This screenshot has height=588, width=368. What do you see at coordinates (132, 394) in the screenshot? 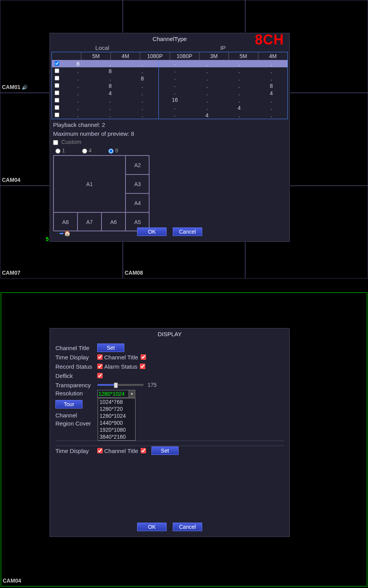
I see `chevron-down-icon: ▼` at bounding box center [132, 394].